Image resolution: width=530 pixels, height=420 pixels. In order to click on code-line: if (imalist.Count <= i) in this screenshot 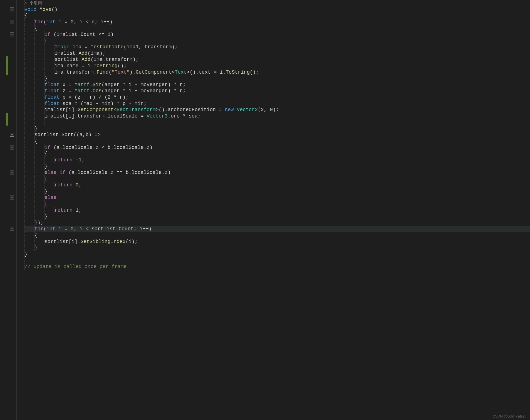, I will do `click(277, 34)`.